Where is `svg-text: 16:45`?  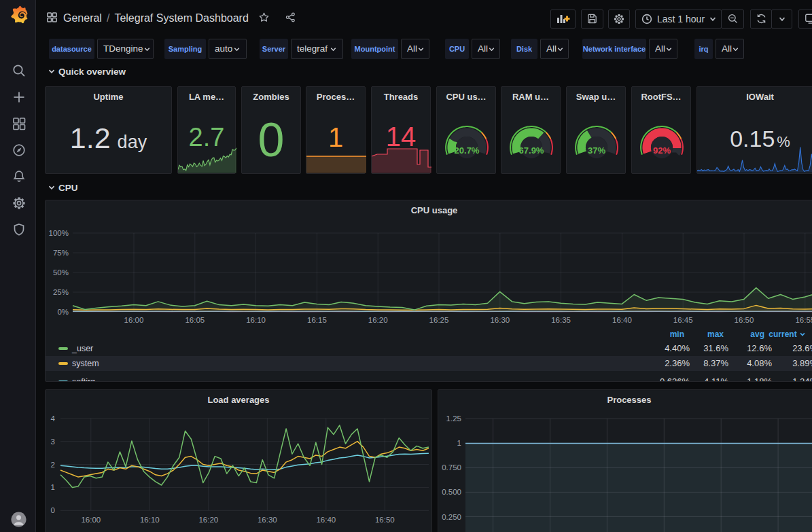 svg-text: 16:45 is located at coordinates (684, 320).